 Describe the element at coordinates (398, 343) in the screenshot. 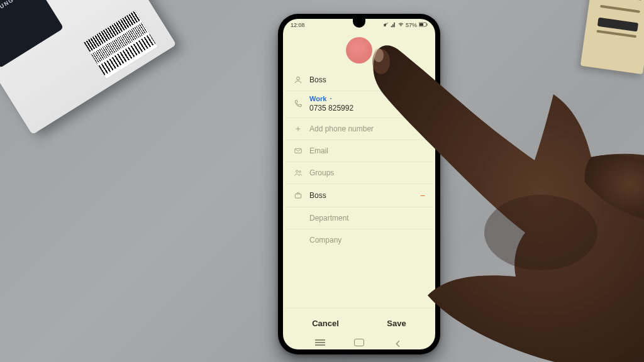

I see `nav-back-button` at that location.